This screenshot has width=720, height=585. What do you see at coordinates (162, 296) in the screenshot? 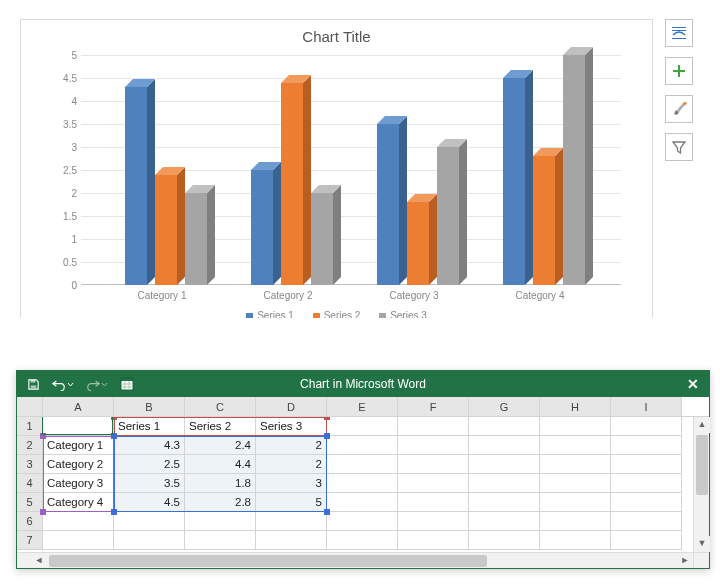
I see `category-label: Category 1` at bounding box center [162, 296].